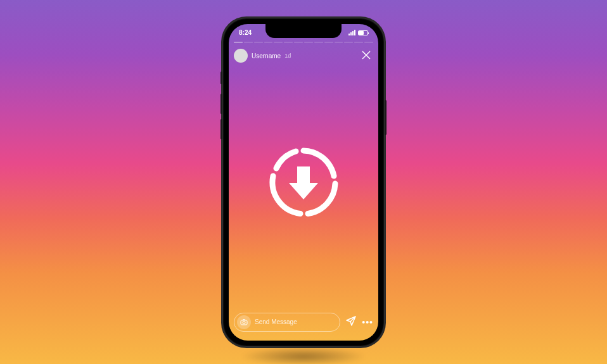 The width and height of the screenshot is (607, 364). What do you see at coordinates (351, 322) in the screenshot?
I see `send-button` at bounding box center [351, 322].